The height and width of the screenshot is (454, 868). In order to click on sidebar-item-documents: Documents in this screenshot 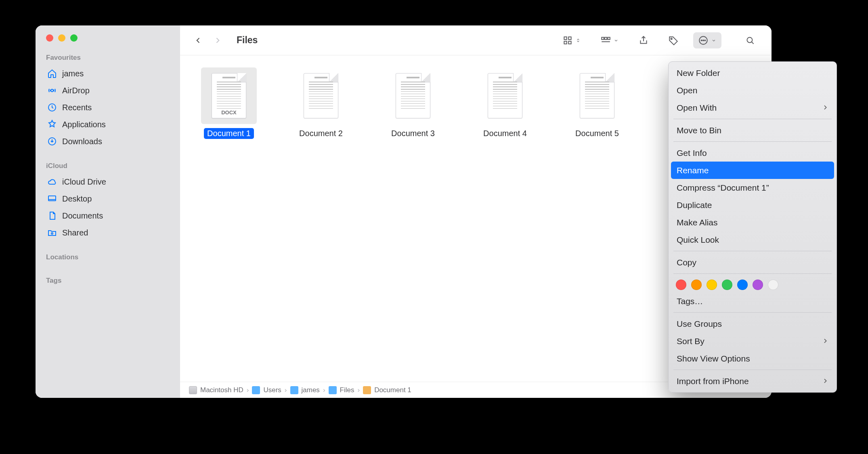, I will do `click(109, 216)`.